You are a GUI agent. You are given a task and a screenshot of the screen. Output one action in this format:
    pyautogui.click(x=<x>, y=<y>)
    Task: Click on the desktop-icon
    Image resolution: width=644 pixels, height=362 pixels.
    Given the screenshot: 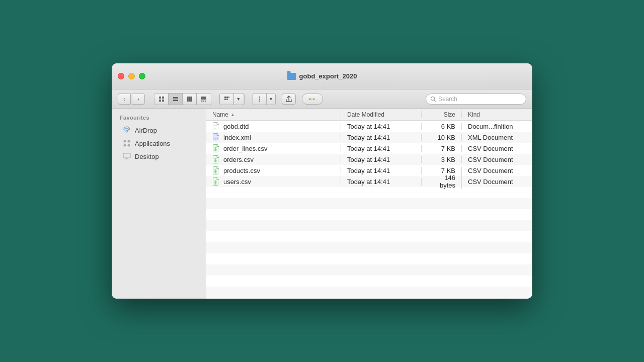 What is the action you would take?
    pyautogui.click(x=127, y=156)
    